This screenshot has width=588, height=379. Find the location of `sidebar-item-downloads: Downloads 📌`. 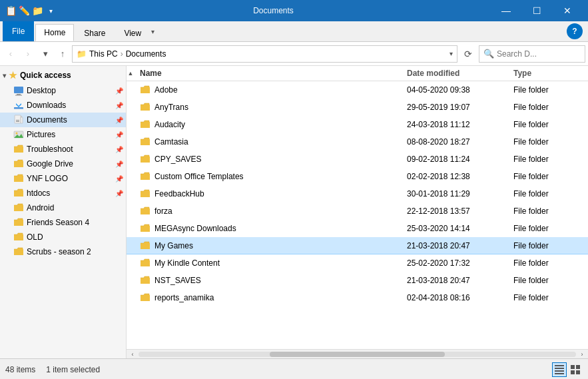

sidebar-item-downloads: Downloads 📌 is located at coordinates (63, 105).